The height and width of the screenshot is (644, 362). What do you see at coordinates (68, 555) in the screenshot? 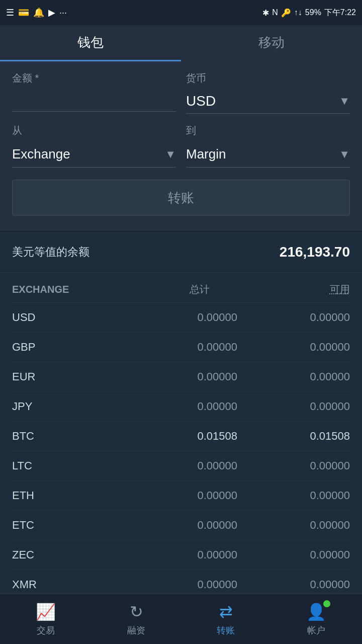
I see `asset-name: ZEC` at bounding box center [68, 555].